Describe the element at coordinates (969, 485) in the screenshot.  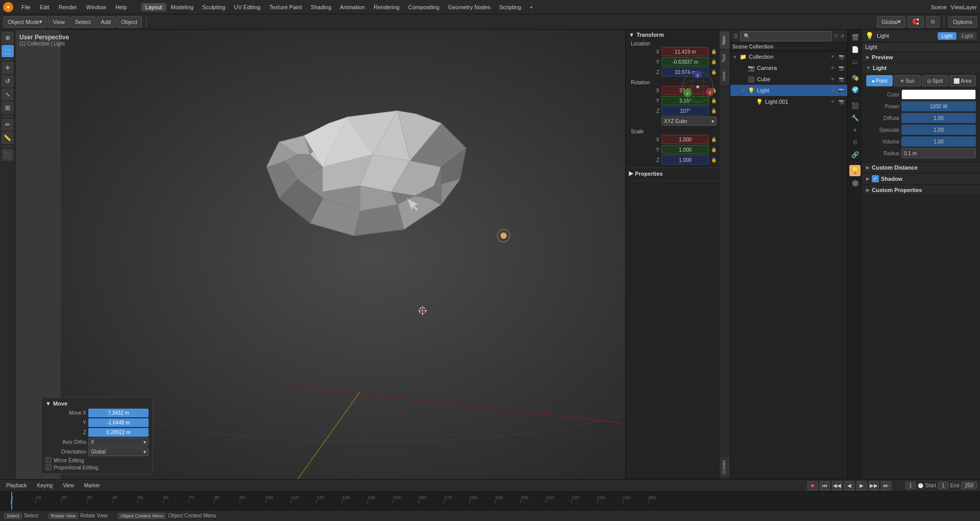
I see `end-frame: 250` at that location.